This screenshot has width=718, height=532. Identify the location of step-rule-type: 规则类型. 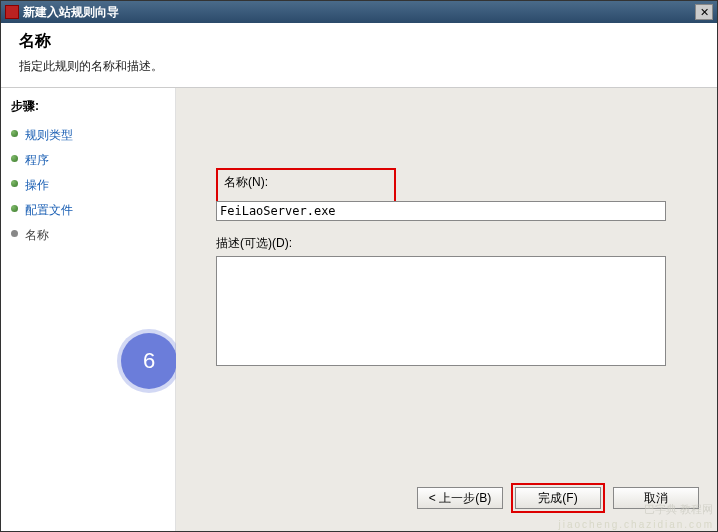
(88, 136).